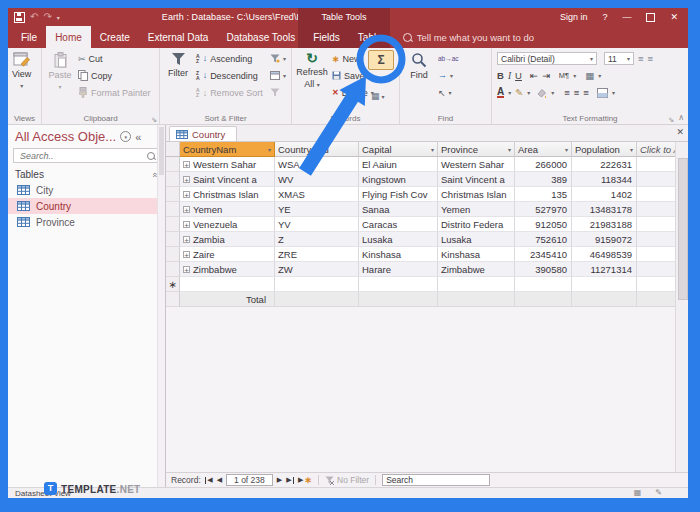  Describe the element at coordinates (347, 480) in the screenshot. I see `filter-indicator: No Filter` at that location.